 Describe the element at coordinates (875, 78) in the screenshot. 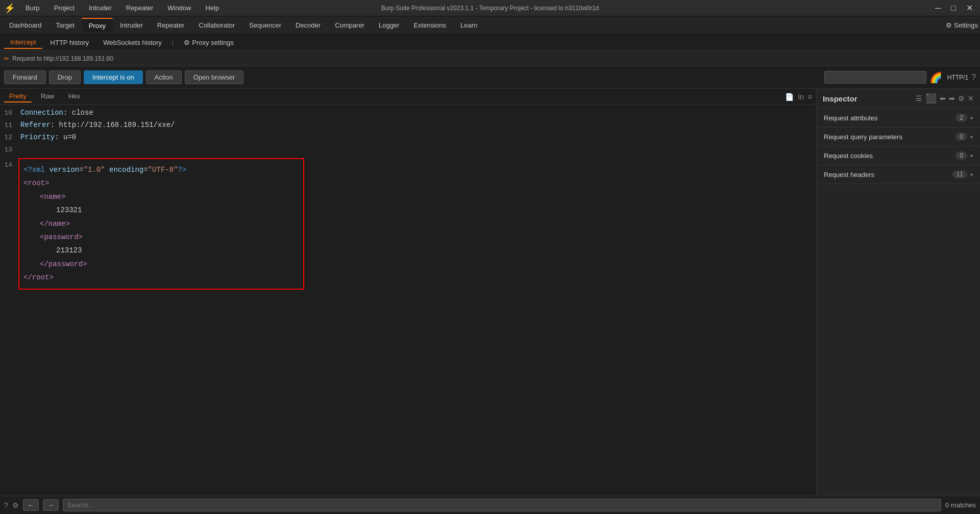

I see `search-box` at that location.